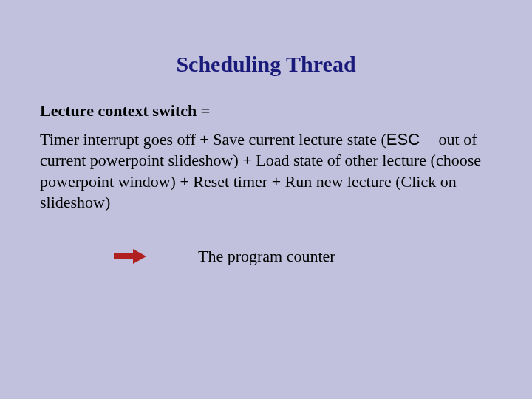  I want to click on paragraph-prefix: Timer interrupt goes off + Save current …, so click(213, 139).